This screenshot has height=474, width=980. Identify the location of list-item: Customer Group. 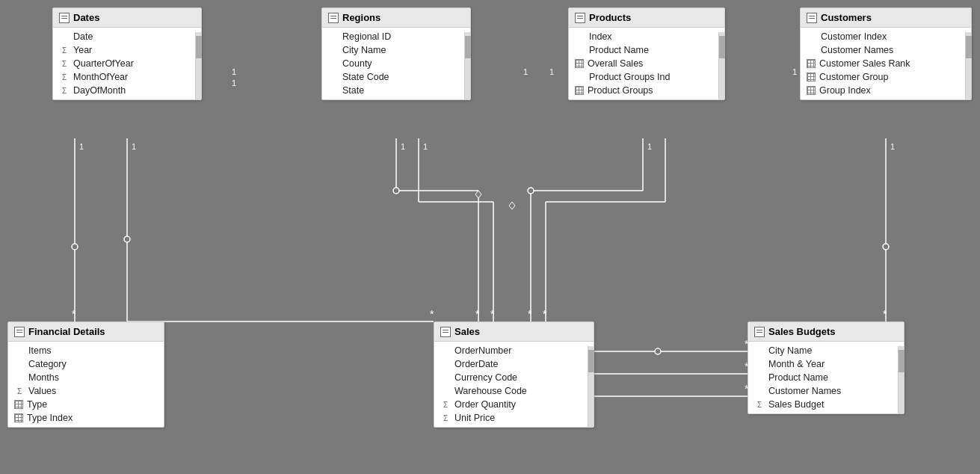
(886, 77).